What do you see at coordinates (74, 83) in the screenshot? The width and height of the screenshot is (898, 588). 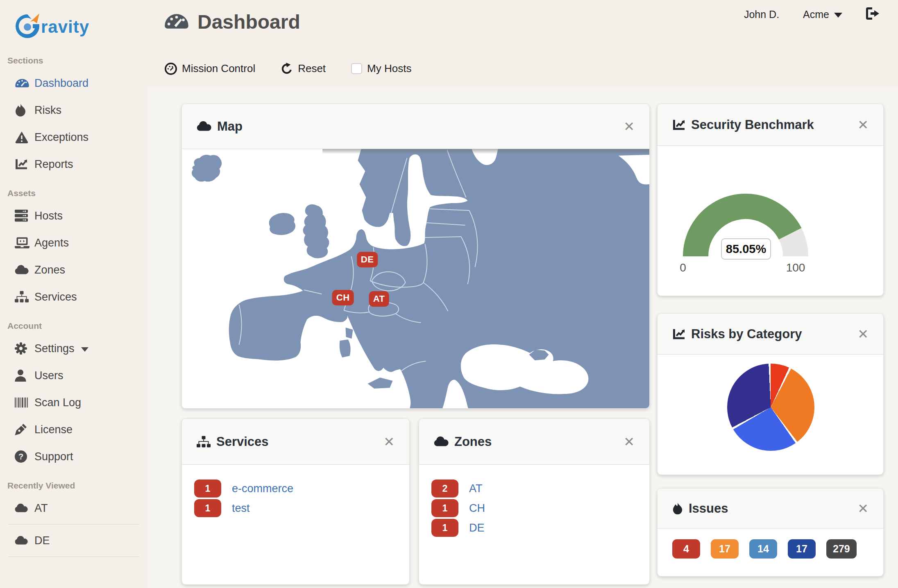 I see `sidebar-item-dashboard: Dashboard` at bounding box center [74, 83].